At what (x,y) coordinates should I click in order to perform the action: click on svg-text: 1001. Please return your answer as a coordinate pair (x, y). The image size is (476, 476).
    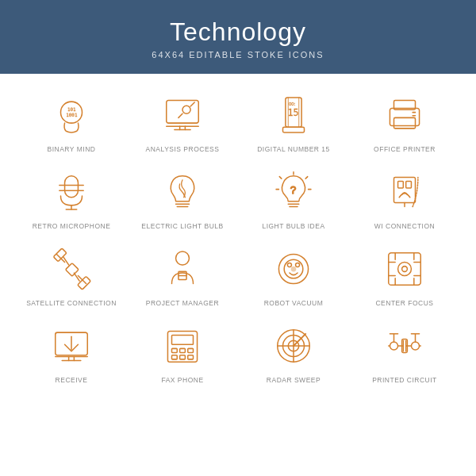
    Looking at the image, I should click on (71, 115).